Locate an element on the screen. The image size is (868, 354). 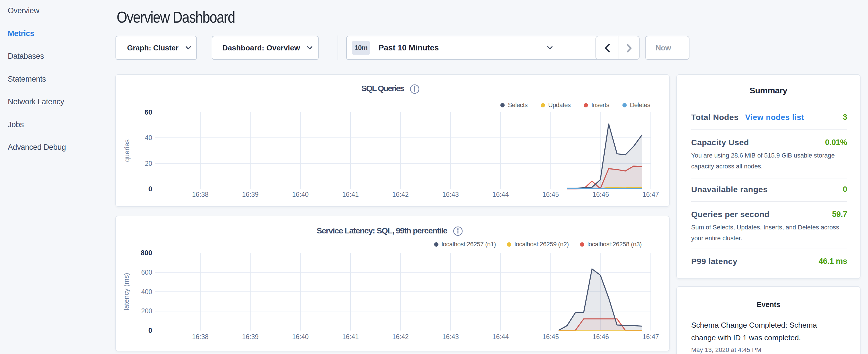
svg-text: 60 is located at coordinates (148, 112).